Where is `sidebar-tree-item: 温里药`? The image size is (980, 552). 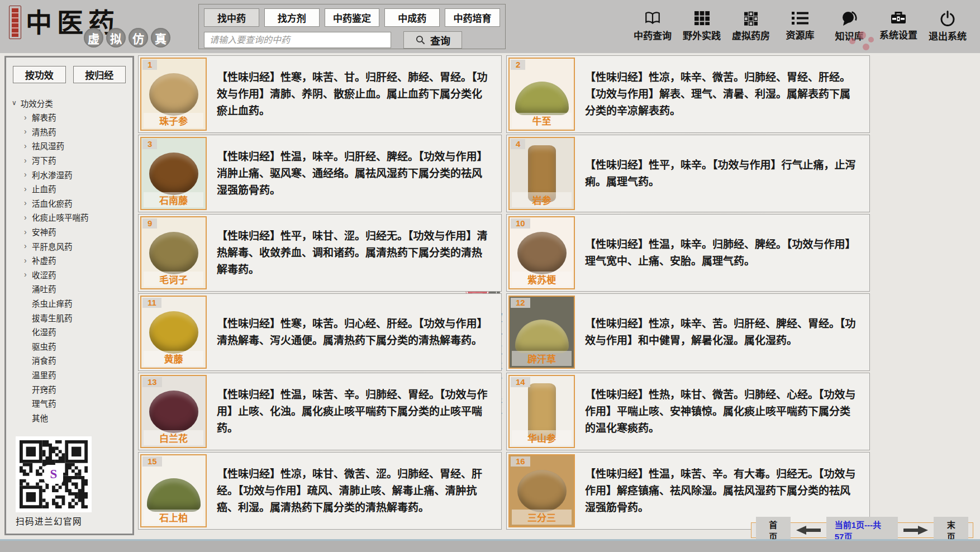 sidebar-tree-item: 温里药 is located at coordinates (72, 375).